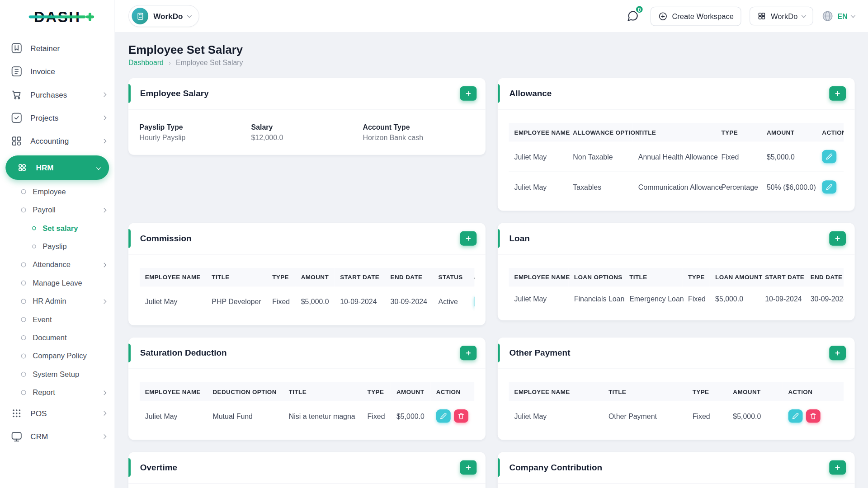  Describe the element at coordinates (57, 319) in the screenshot. I see `sidebar-item-event: Event` at that location.